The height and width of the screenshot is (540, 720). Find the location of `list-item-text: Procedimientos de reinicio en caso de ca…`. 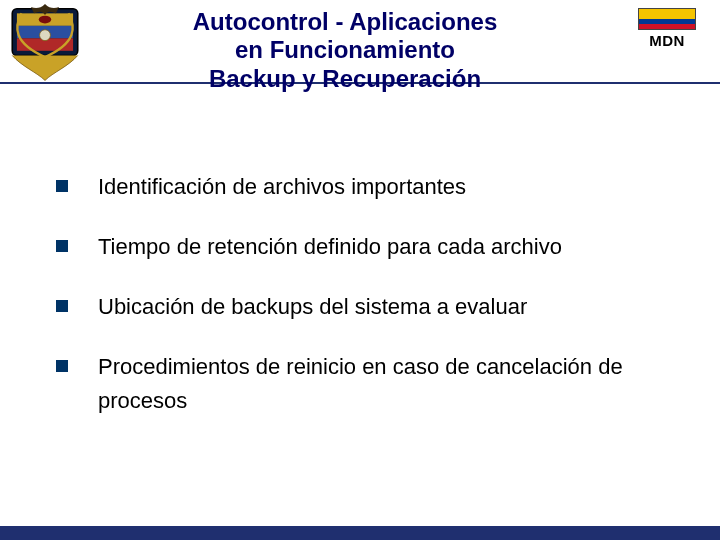

list-item-text: Procedimientos de reinicio en caso de ca… is located at coordinates (360, 384).